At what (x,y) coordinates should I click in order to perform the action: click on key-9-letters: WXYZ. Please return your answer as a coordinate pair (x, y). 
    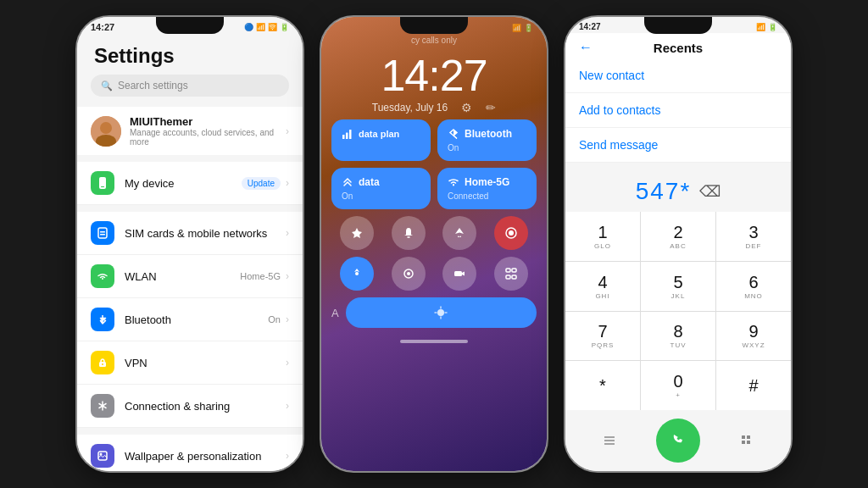
    Looking at the image, I should click on (753, 346).